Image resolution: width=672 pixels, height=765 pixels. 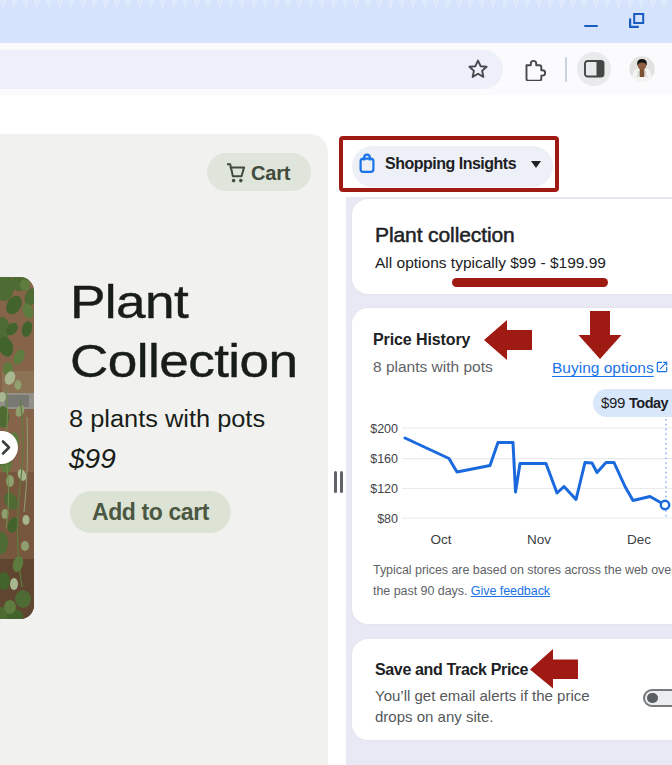 What do you see at coordinates (388, 519) in the screenshot?
I see `svg-text: $80` at bounding box center [388, 519].